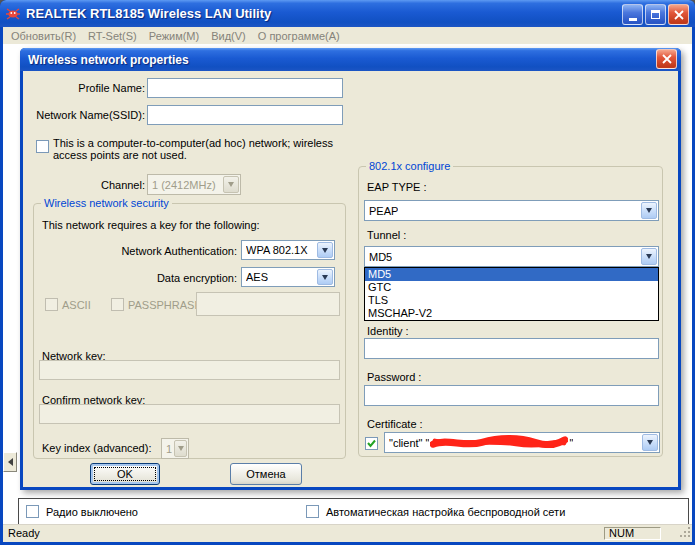 Image resolution: width=695 pixels, height=545 pixels. I want to click on main-titlebar: REALTEK RTL8185 Wireless LAN Utility, so click(348, 14).